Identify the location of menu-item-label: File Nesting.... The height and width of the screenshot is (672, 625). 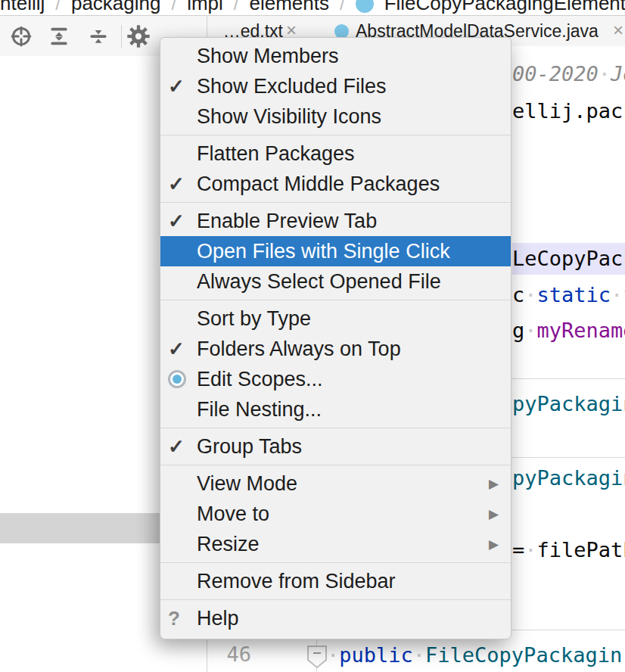
(350, 410).